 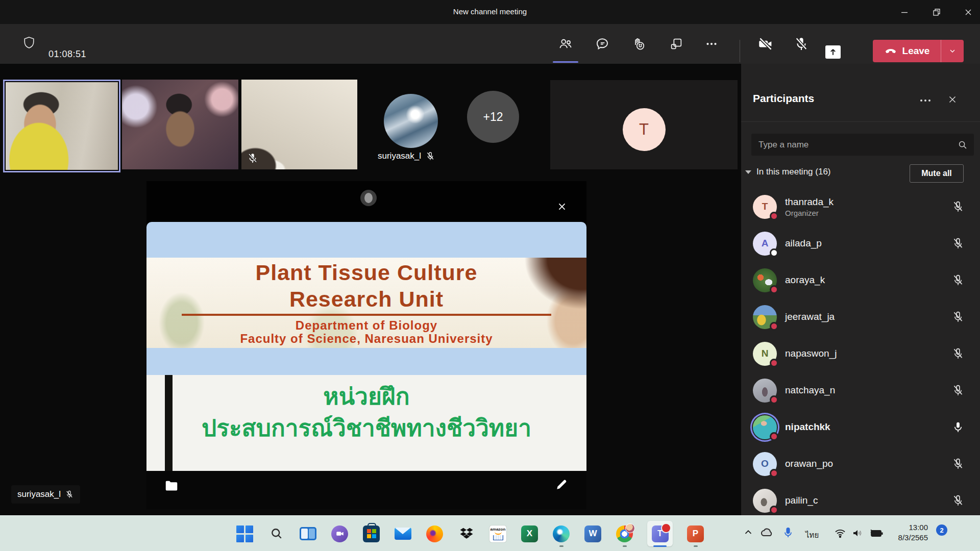 I want to click on mic-off-button, so click(x=801, y=44).